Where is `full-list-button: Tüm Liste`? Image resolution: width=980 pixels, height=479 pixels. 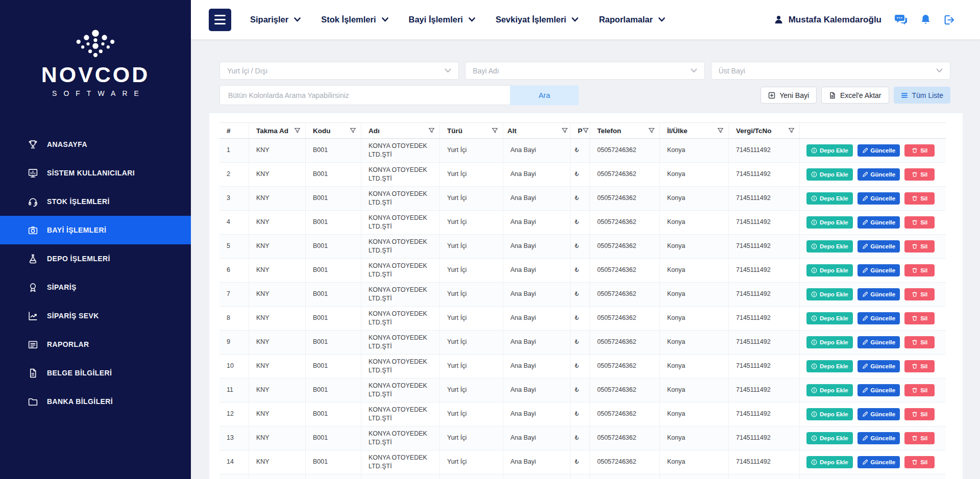 full-list-button: Tüm Liste is located at coordinates (922, 95).